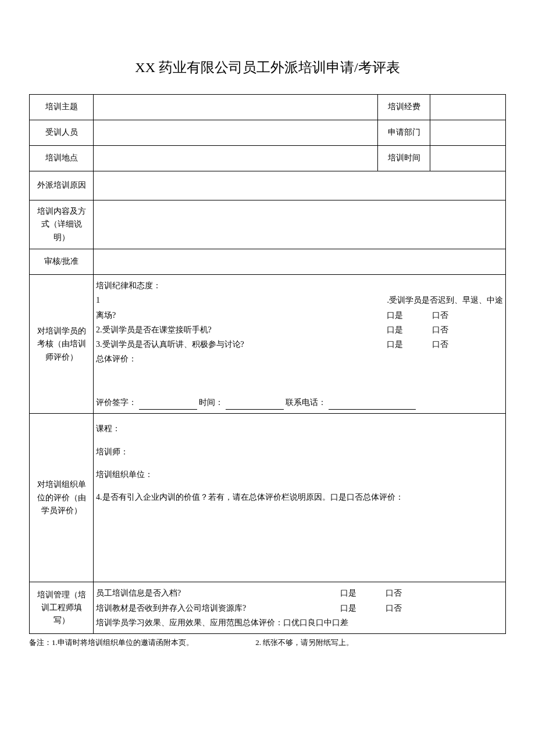 Image resolution: width=535 pixels, height=756 pixels. What do you see at coordinates (394, 608) in the screenshot?
I see `mgmt-q2-no: 口否` at bounding box center [394, 608].